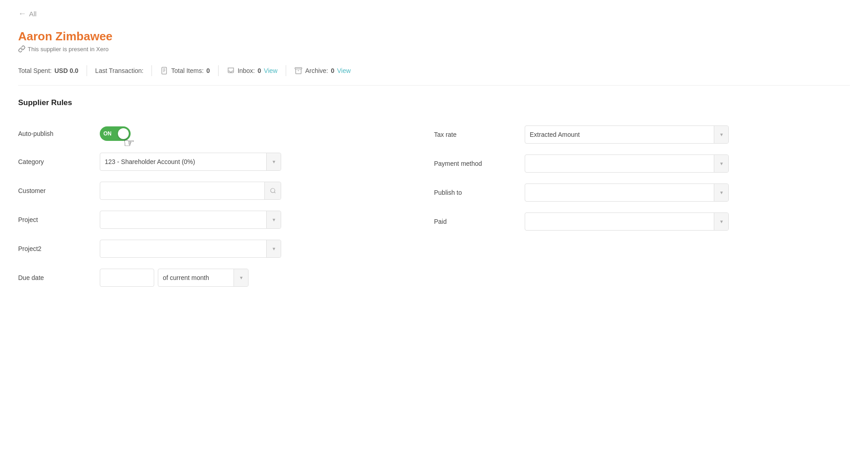  What do you see at coordinates (344, 71) in the screenshot?
I see `archive-view-link: View` at bounding box center [344, 71].